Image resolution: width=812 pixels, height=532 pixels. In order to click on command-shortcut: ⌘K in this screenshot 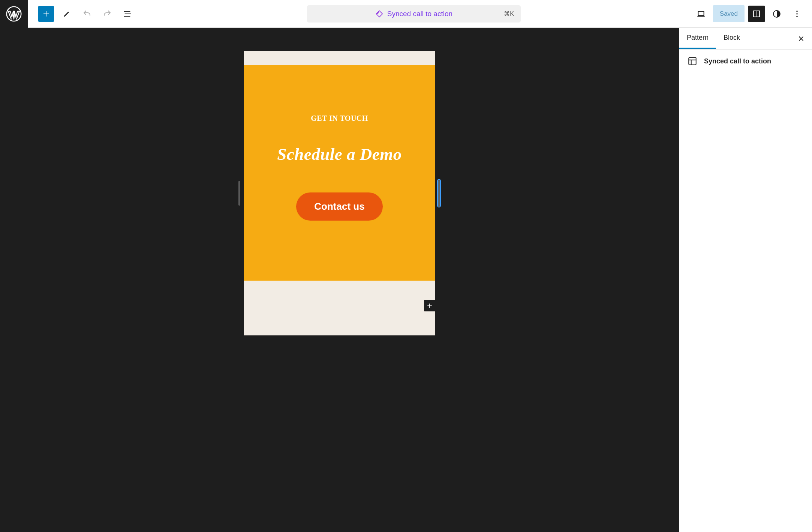, I will do `click(509, 14)`.